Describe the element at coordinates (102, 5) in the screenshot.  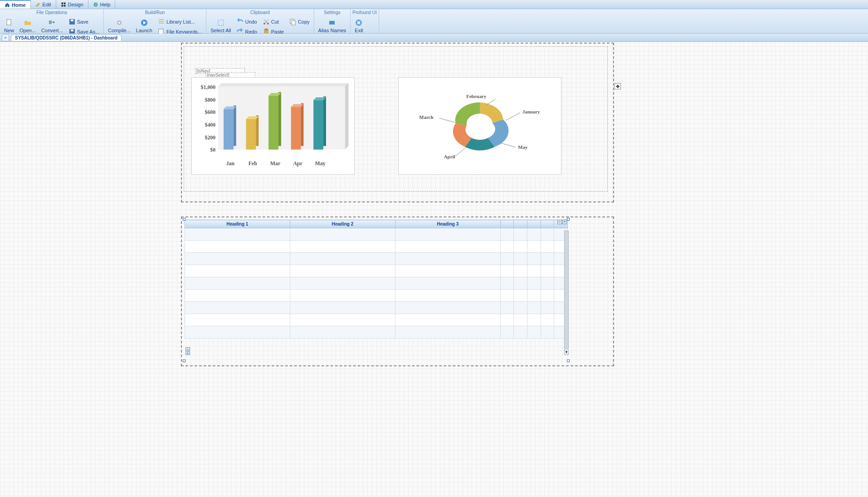
I see `tab-help: ? Help` at that location.